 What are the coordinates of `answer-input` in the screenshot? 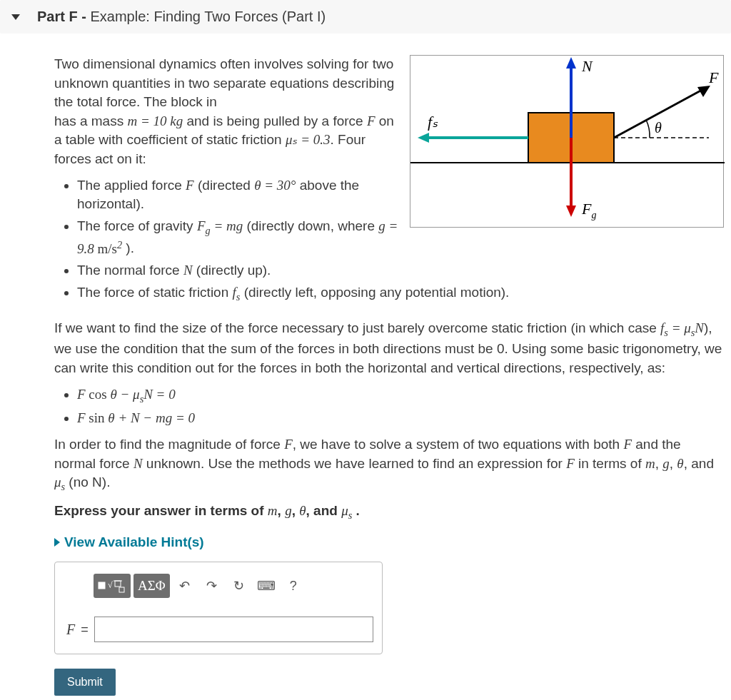 It's located at (234, 629).